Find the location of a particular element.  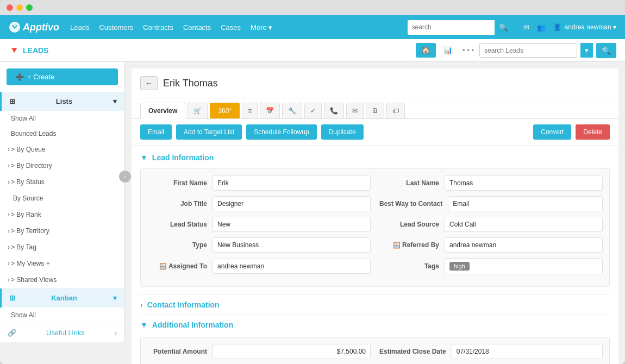

sidebar-item-by-territory: › > By Territory is located at coordinates (62, 231).